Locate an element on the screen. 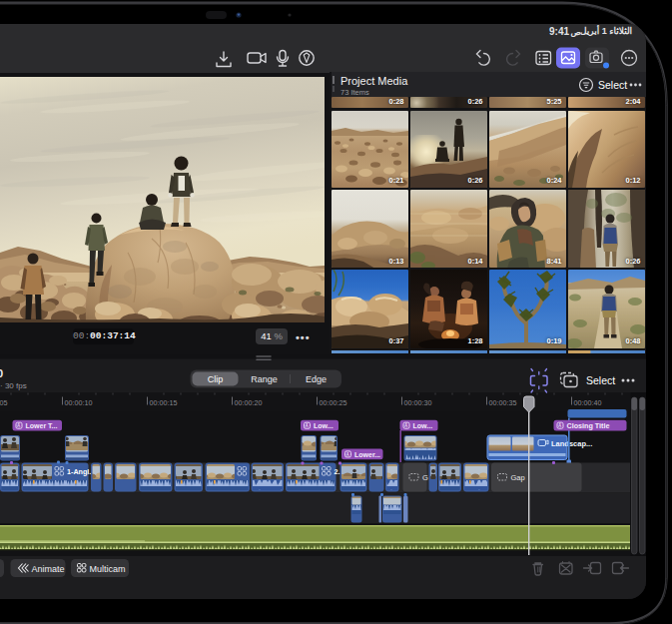 The width and height of the screenshot is (672, 624). svg-text: Multicam is located at coordinates (108, 569).